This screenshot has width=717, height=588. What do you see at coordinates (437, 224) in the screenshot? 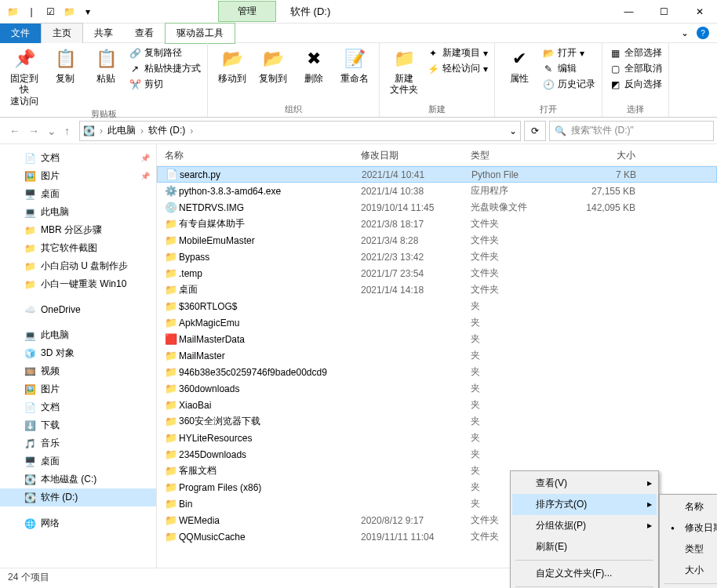
I see `file-row: 📁有专自媒体助手2021/3/8 18:17文件夹` at bounding box center [437, 224].